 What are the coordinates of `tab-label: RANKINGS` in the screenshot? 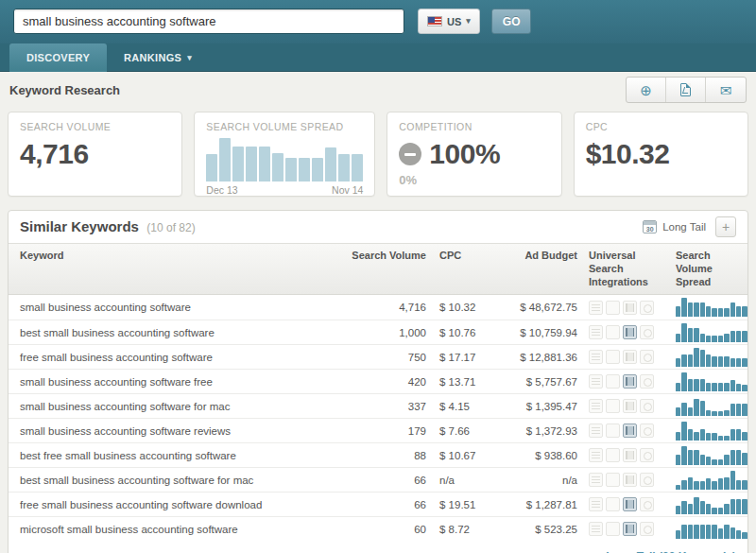 It's located at (153, 58).